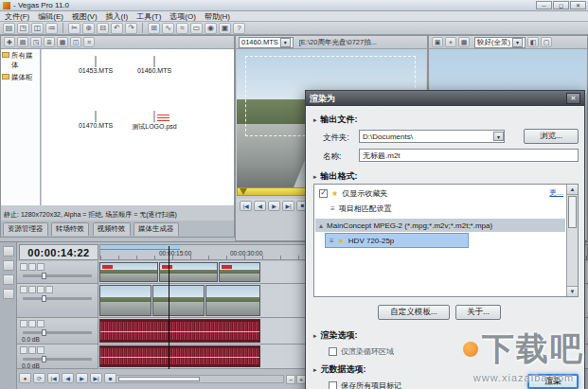 This screenshot has height=389, width=588. Describe the element at coordinates (96, 65) in the screenshot. I see `media-file: 01453.MTS` at that location.